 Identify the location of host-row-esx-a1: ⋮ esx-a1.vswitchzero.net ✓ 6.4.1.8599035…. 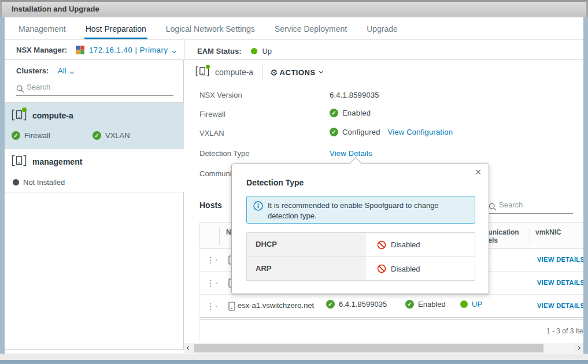
(391, 306).